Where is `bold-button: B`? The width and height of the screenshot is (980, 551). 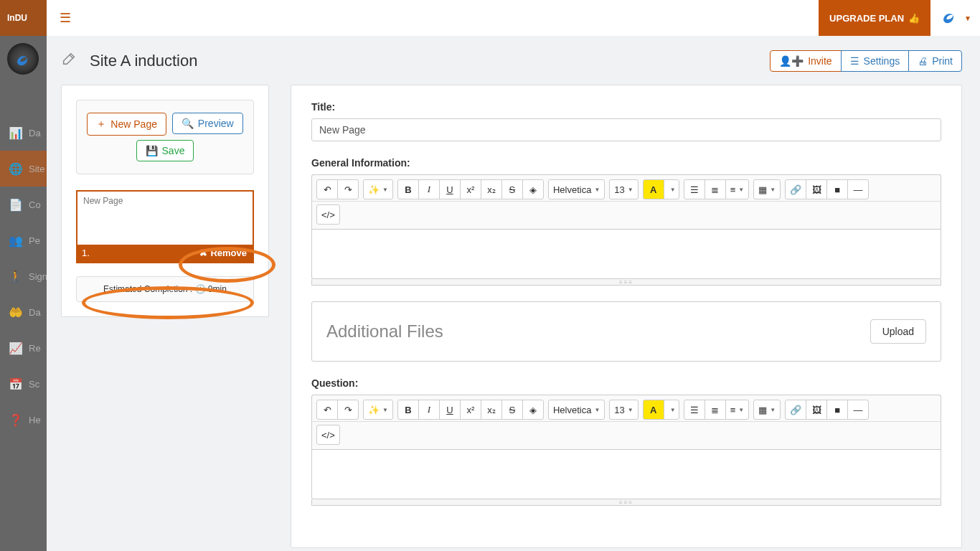
bold-button: B is located at coordinates (408, 189).